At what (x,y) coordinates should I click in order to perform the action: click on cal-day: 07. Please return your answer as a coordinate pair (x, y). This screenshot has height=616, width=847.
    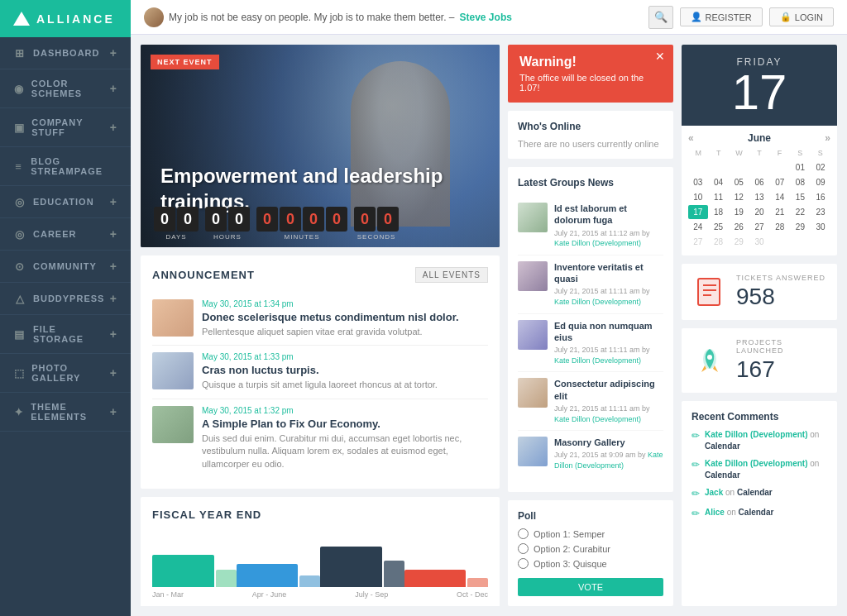
    Looking at the image, I should click on (780, 182).